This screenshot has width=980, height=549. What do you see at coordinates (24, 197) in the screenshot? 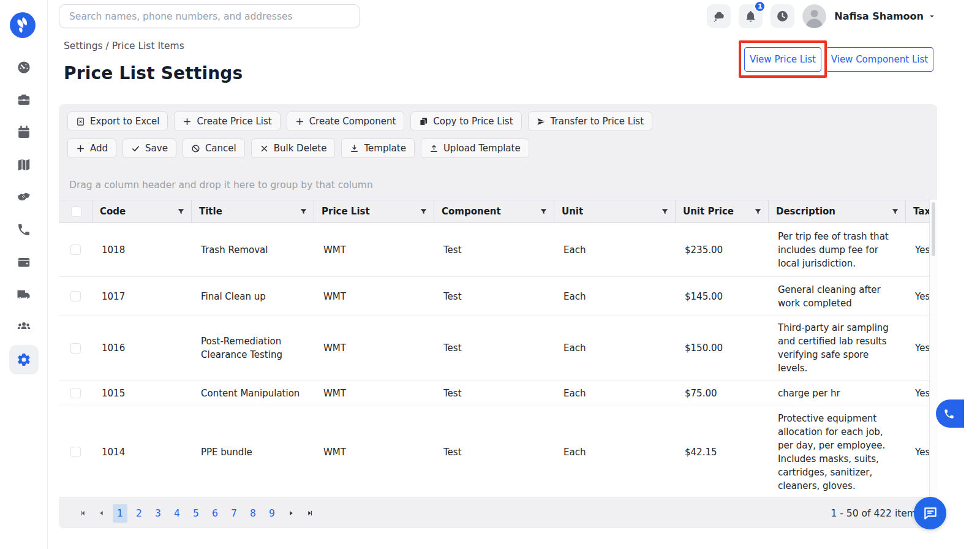
I see `handshake-icon` at bounding box center [24, 197].